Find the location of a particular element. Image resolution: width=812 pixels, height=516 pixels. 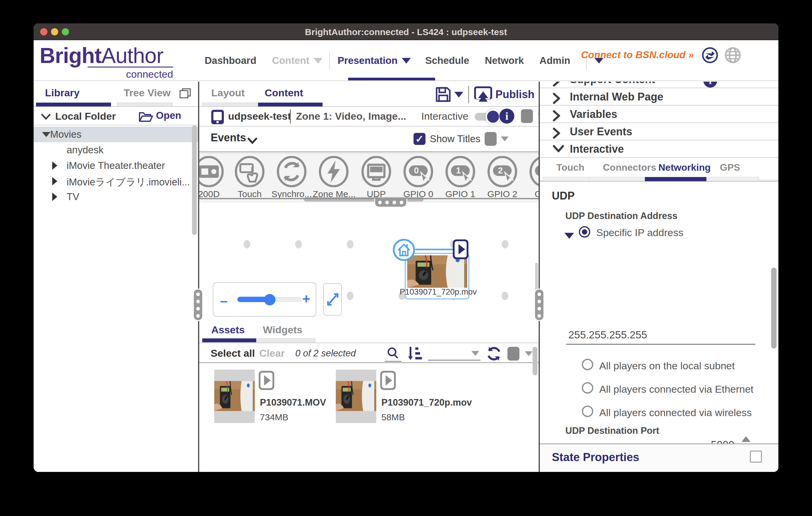

tab-networking: Networking is located at coordinates (685, 168).